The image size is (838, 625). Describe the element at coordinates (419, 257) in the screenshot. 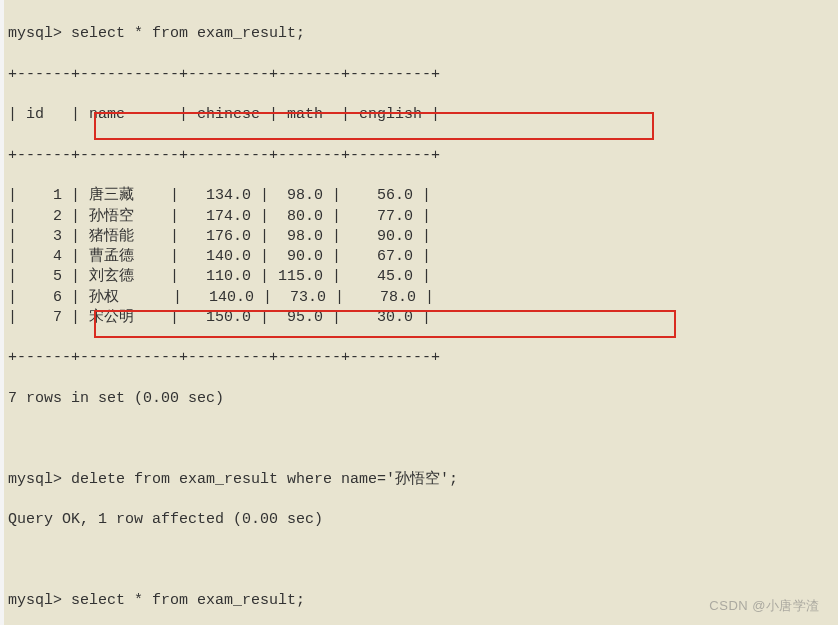

I see `table-row: | 4 | 曹孟德 | 140.0 | 90.0 | 67.0 |` at that location.